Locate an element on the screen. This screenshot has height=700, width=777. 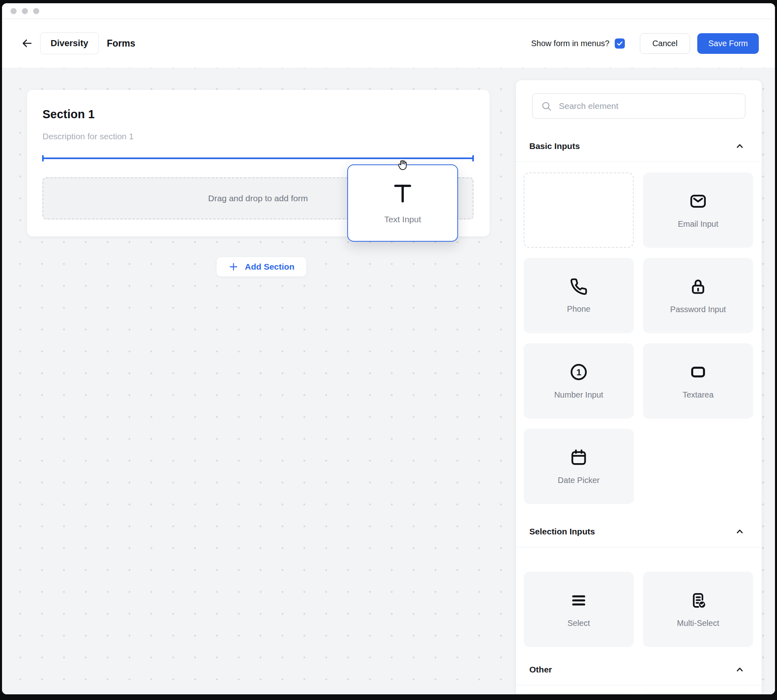
show-form-checkbox is located at coordinates (620, 44).